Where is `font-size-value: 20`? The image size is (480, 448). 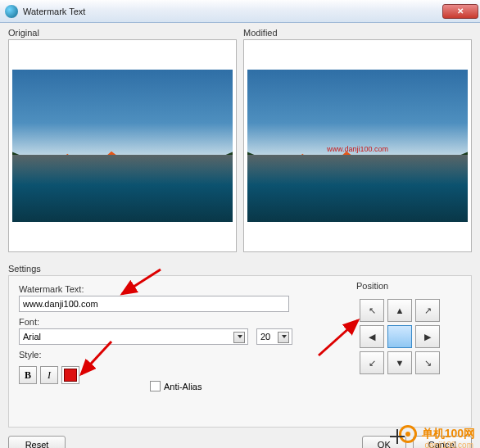 font-size-value: 20 is located at coordinates (265, 337).